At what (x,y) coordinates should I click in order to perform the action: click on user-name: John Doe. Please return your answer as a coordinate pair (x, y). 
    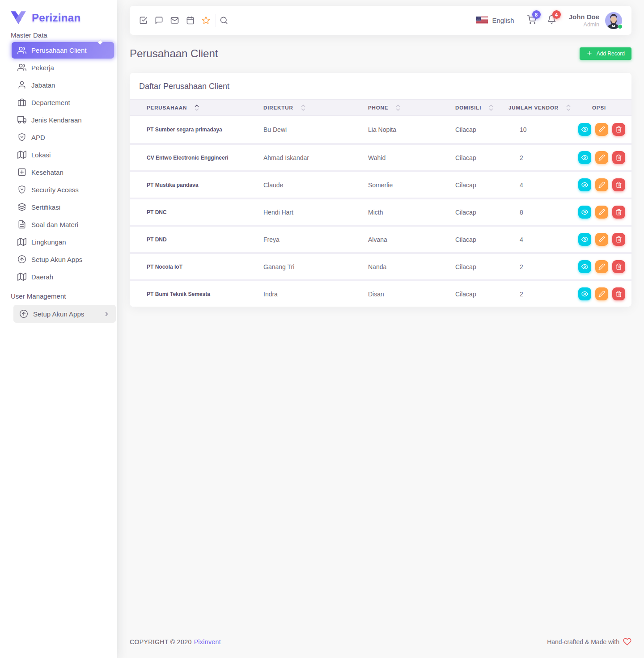
    Looking at the image, I should click on (584, 17).